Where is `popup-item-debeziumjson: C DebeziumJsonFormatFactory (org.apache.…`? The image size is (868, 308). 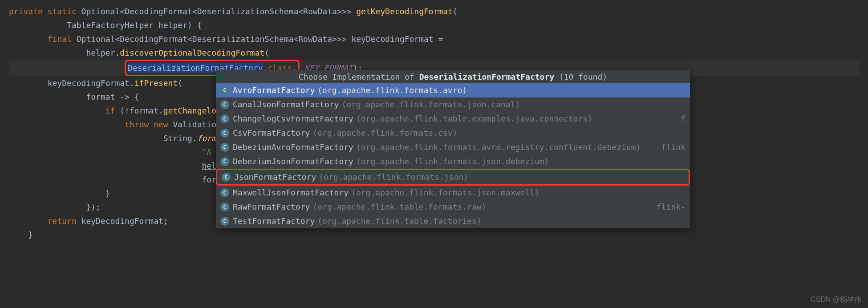
popup-item-debeziumjson: C DebeziumJsonFormatFactory (org.apache.… is located at coordinates (453, 162).